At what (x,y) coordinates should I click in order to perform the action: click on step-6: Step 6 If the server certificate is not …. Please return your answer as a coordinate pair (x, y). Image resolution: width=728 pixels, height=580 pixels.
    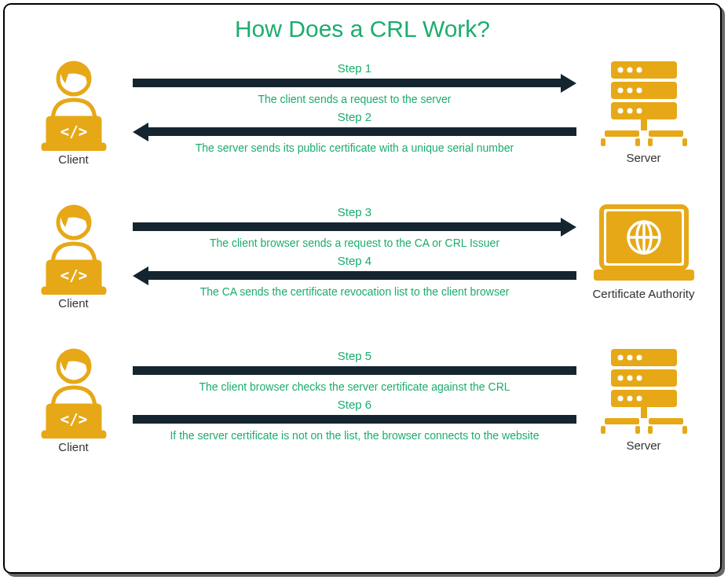
    Looking at the image, I should click on (355, 420).